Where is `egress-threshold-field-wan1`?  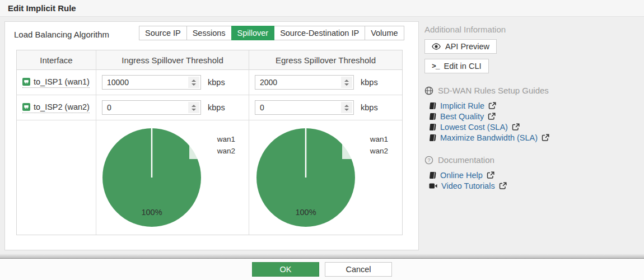 egress-threshold-field-wan1 is located at coordinates (298, 82).